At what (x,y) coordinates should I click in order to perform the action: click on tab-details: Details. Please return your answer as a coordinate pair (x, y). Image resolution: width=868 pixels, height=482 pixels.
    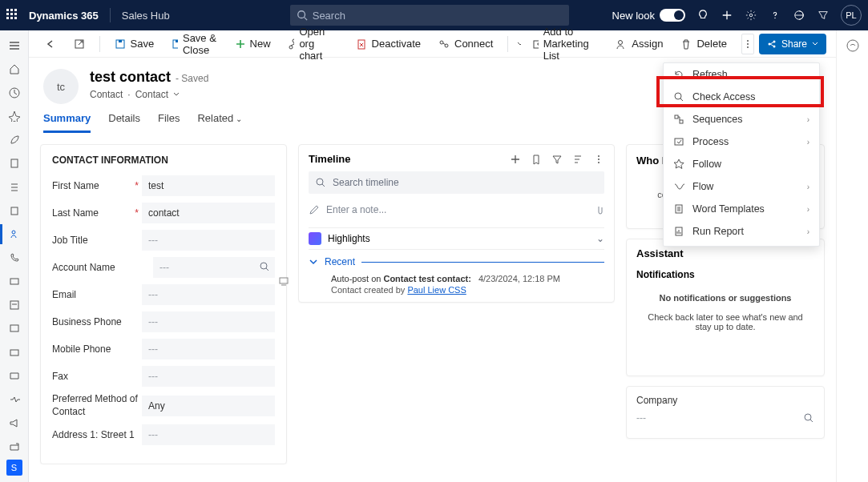
    Looking at the image, I should click on (124, 123).